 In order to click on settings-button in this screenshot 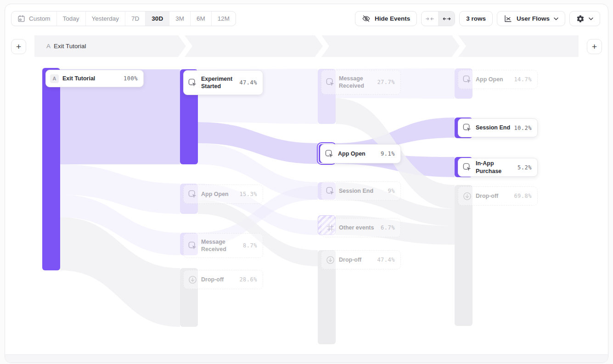, I will do `click(585, 18)`.